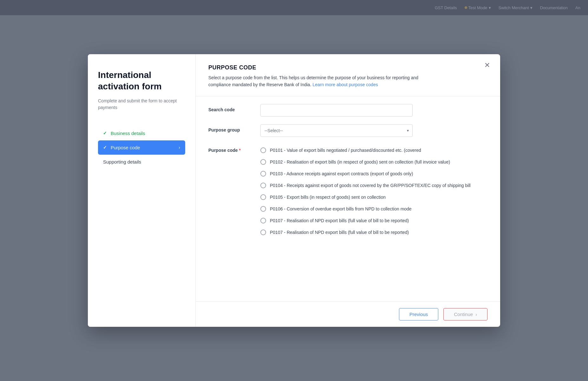  Describe the element at coordinates (368, 209) in the screenshot. I see `list-item: P0106 - Conversion of overdue export bil…` at that location.